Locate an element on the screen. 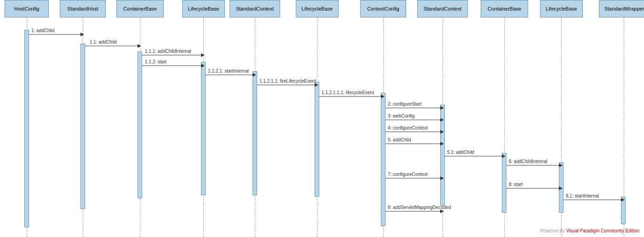  lifeline-lifecyclebase1: LifecycleBase is located at coordinates (203, 9).